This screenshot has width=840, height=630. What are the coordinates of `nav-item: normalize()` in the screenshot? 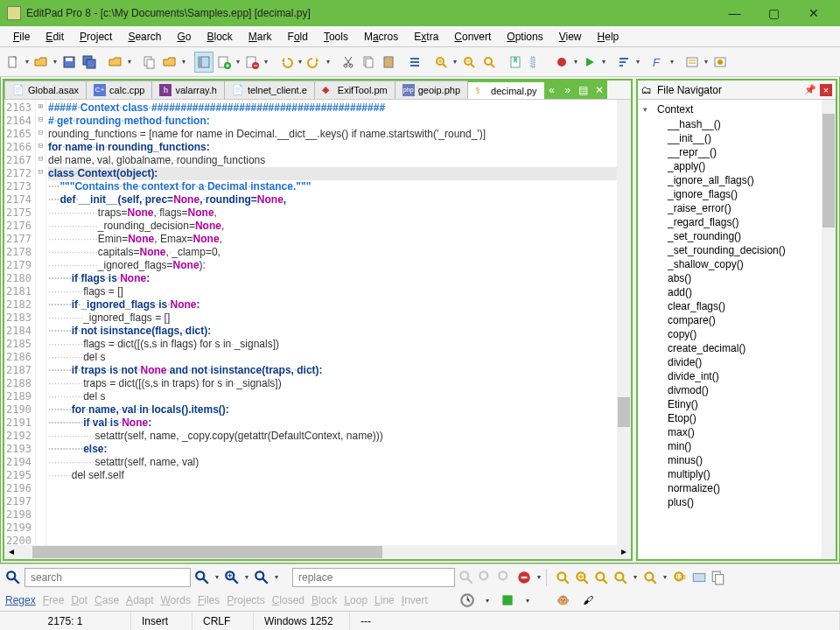 It's located at (737, 488).